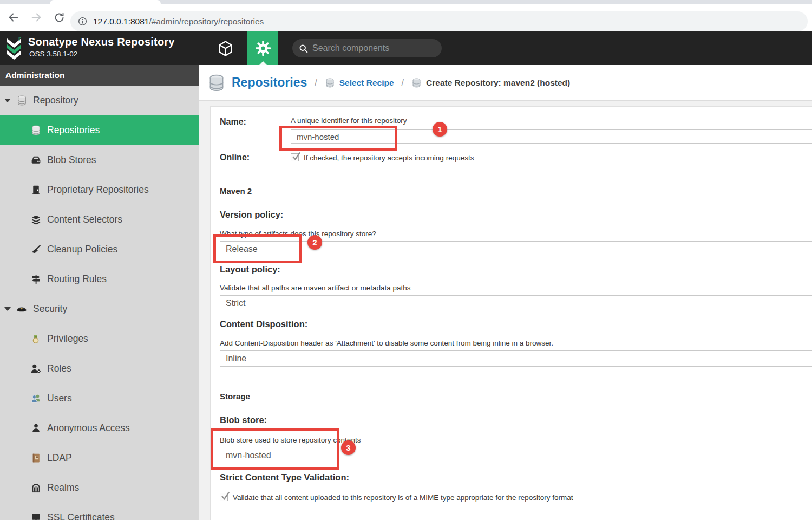 This screenshot has width=812, height=520. What do you see at coordinates (102, 42) in the screenshot?
I see `app-title: Sonatype Nexus Repository` at bounding box center [102, 42].